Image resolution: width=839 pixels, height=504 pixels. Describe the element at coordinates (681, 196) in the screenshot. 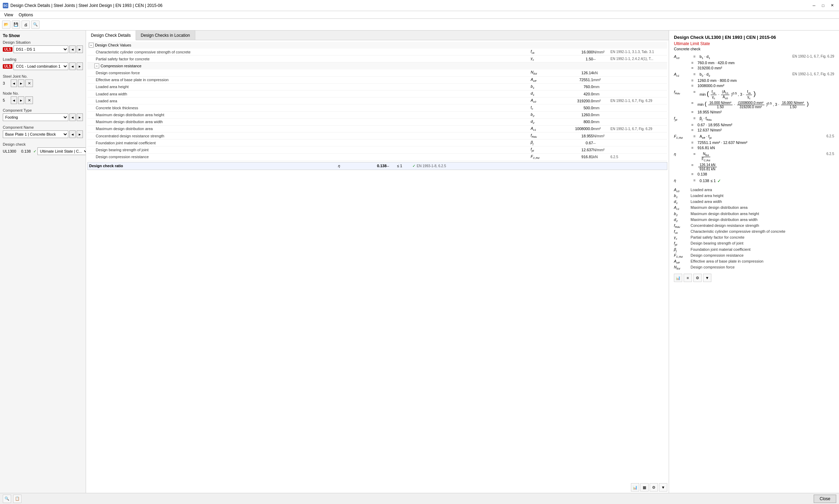

I see `legend-sym: b1` at that location.